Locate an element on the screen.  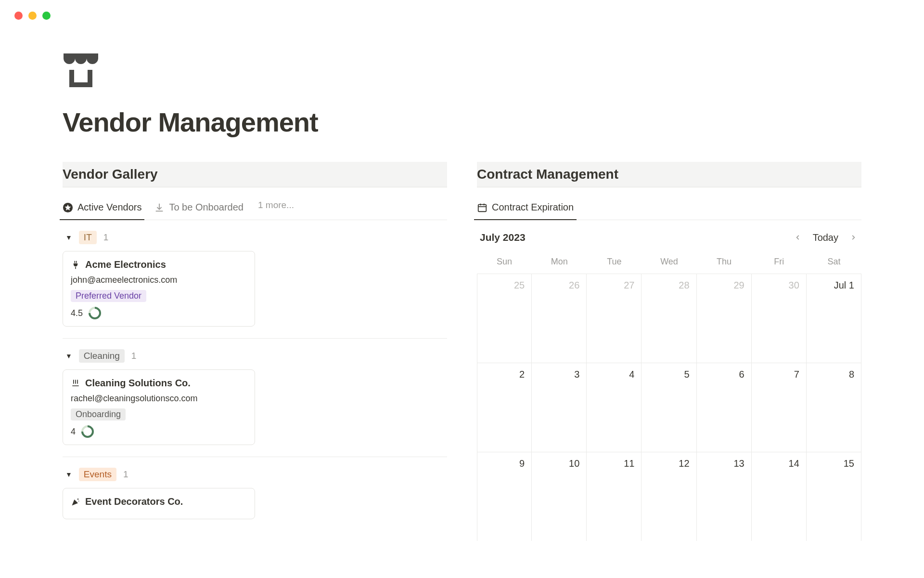
group-it-tag: IT is located at coordinates (88, 237).